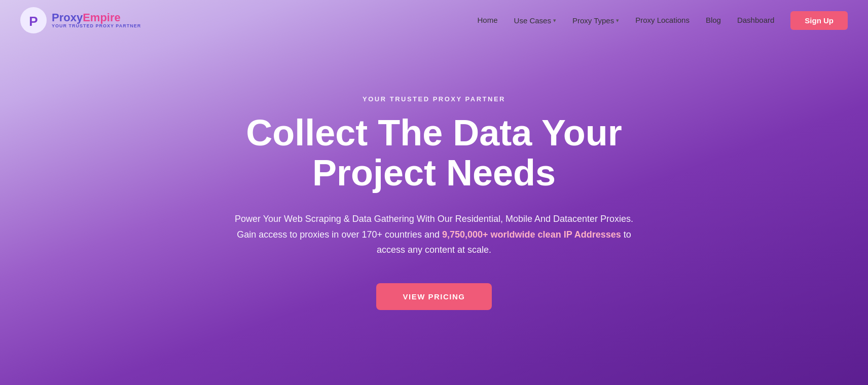  I want to click on nav-link-use-cases: Use Cases ▾, so click(535, 20).